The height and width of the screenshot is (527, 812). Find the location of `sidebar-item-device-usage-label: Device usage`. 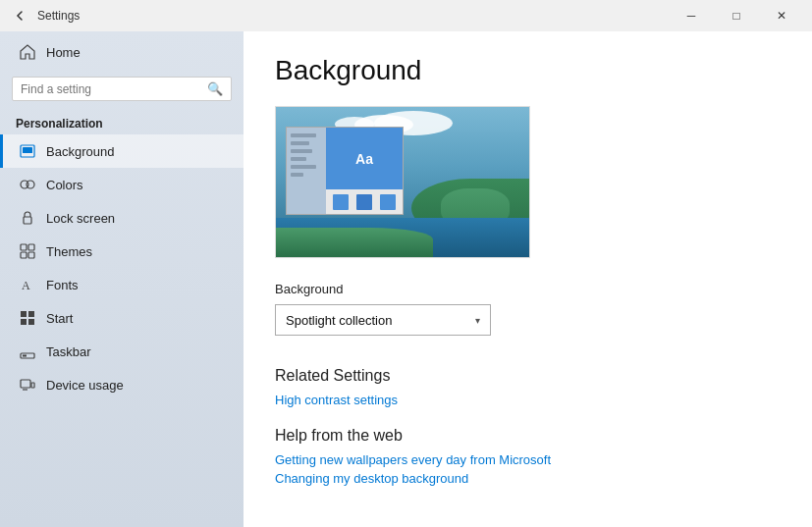

sidebar-item-device-usage-label: Device usage is located at coordinates (84, 385).